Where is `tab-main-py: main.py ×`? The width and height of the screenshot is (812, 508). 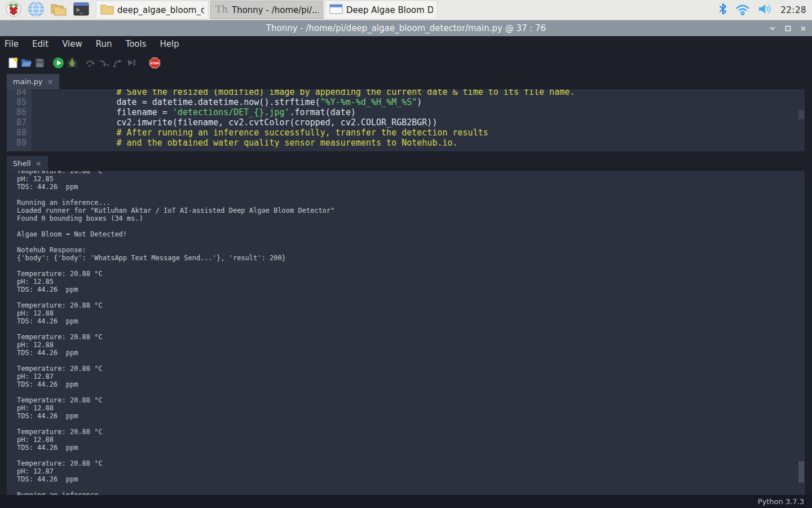
tab-main-py: main.py × is located at coordinates (33, 81).